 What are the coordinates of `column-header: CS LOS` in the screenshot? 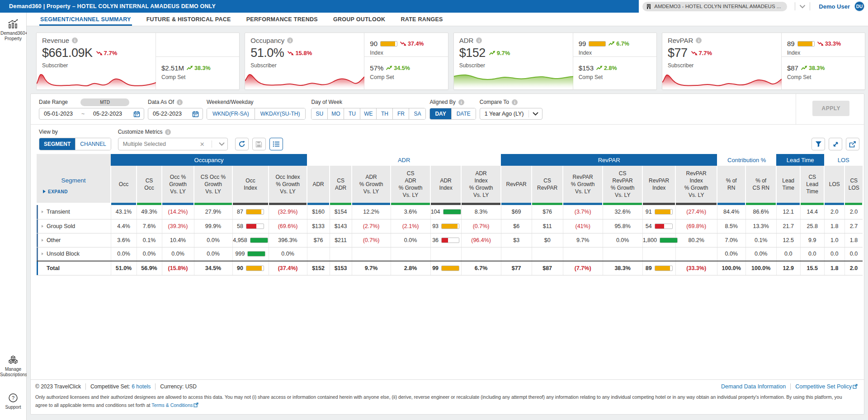 It's located at (854, 184).